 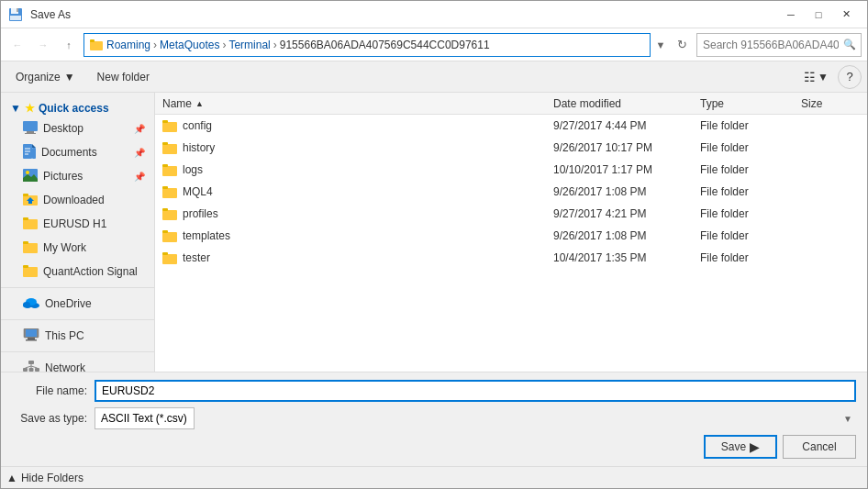 What do you see at coordinates (434, 447) in the screenshot?
I see `buttons-row: Save ▶ Cancel` at bounding box center [434, 447].